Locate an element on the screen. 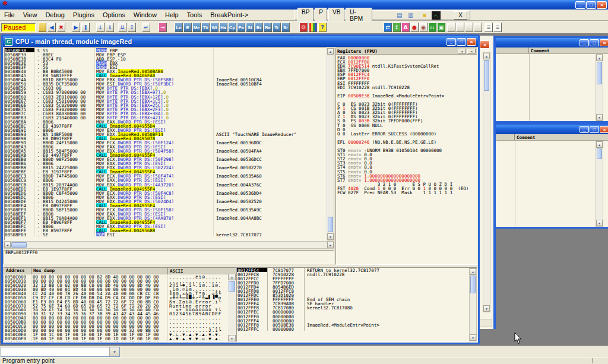 The image size is (608, 364). background-window-2: _ □ × Comment ▲ ▼ is located at coordinates (551, 176).